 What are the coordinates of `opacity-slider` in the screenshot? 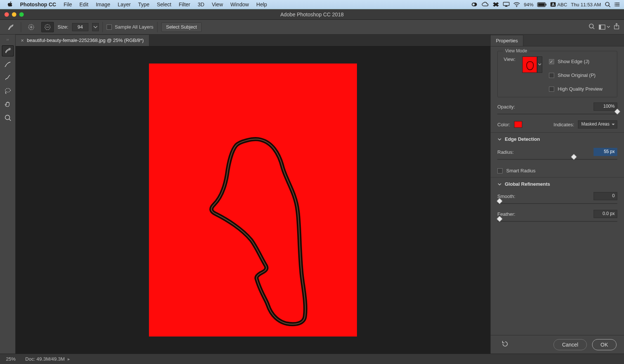 It's located at (557, 114).